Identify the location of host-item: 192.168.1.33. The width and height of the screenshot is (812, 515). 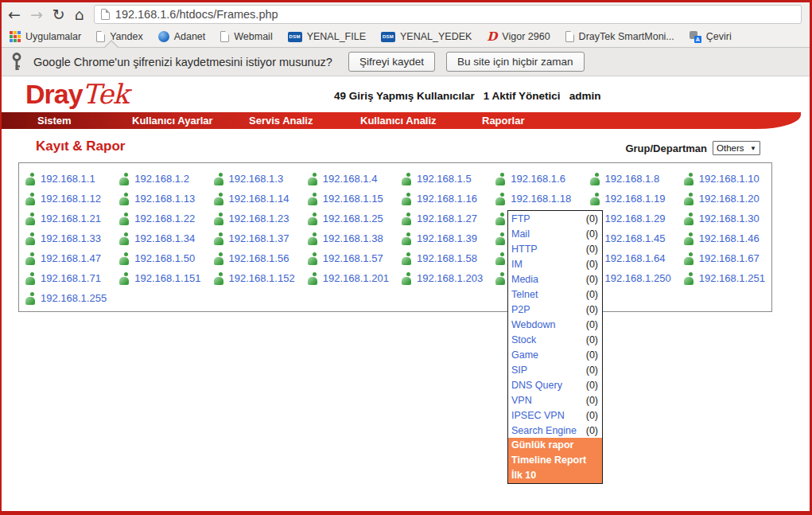
(66, 239).